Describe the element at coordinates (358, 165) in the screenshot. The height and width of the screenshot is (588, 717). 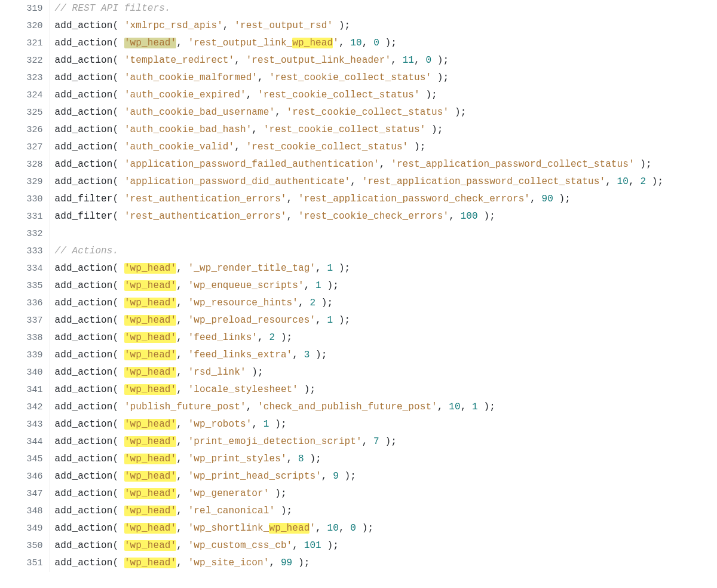
I see `code-line: 328add_action( 'application_password_fai…` at that location.